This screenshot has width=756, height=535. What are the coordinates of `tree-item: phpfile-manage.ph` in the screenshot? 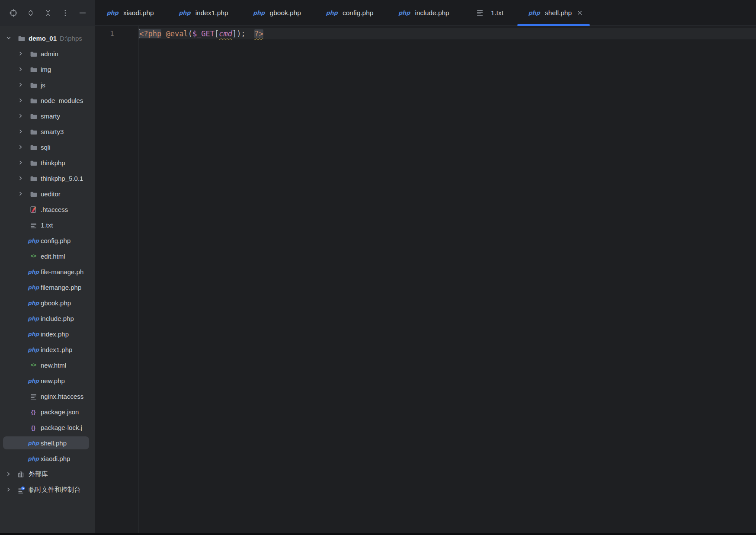 It's located at (48, 272).